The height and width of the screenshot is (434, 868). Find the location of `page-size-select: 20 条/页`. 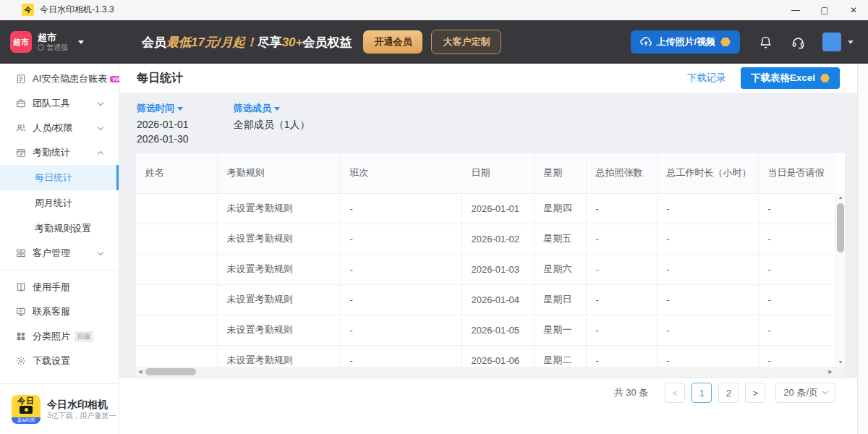

page-size-select: 20 条/页 is located at coordinates (806, 393).